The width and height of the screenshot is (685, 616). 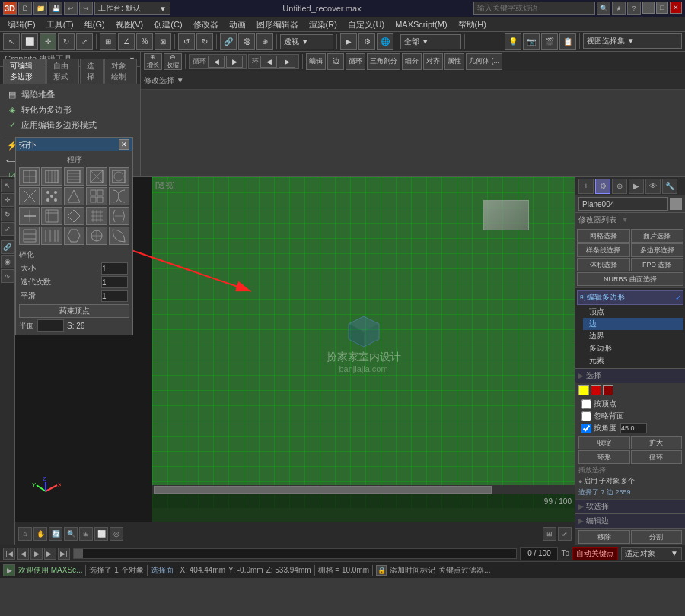 I want to click on percent-snap: %, so click(x=145, y=42).